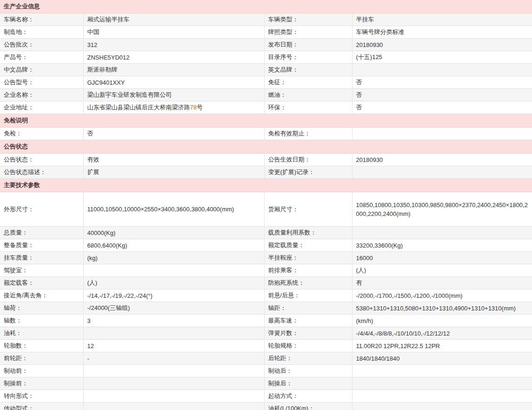  What do you see at coordinates (266, 45) in the screenshot?
I see `table-row: 公告批次：312发布日期：20180930` at bounding box center [266, 45].